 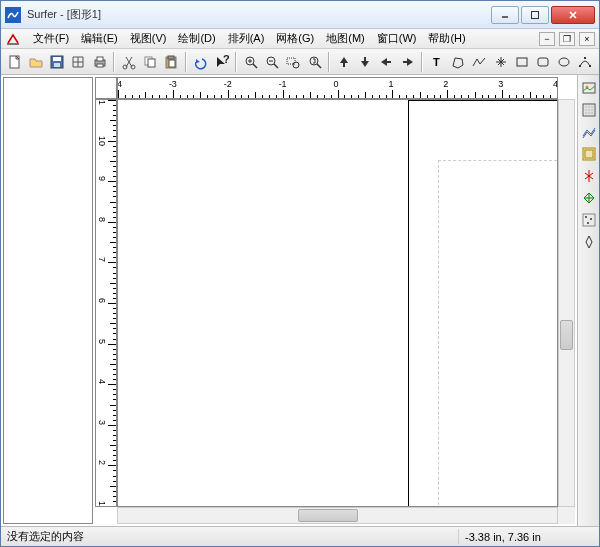 I want to click on mdi-controls: − ❐ ×, so click(x=567, y=39).